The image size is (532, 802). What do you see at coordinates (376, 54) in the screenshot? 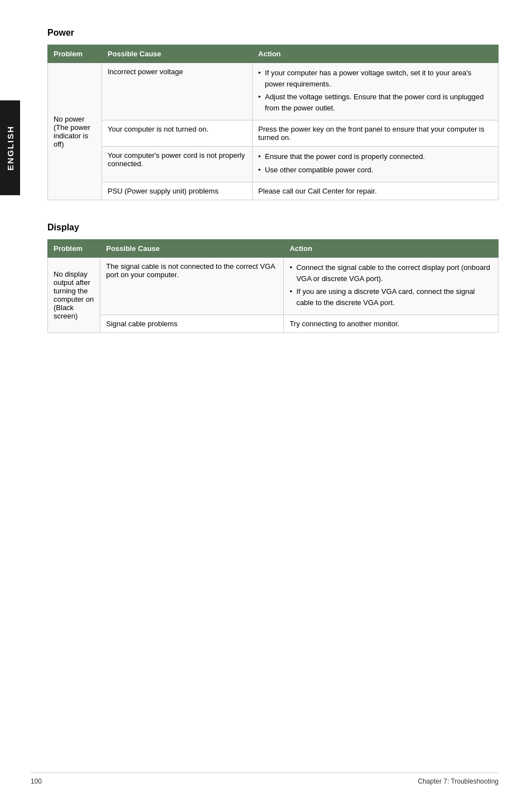
I see `power-header-action: Action` at bounding box center [376, 54].